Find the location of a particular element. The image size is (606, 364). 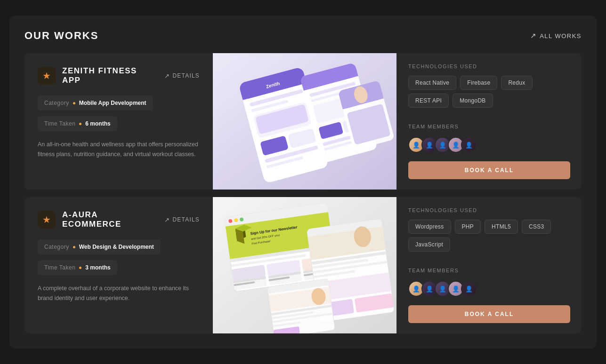

details-link-zenith: ↗ DETAILS is located at coordinates (182, 76).